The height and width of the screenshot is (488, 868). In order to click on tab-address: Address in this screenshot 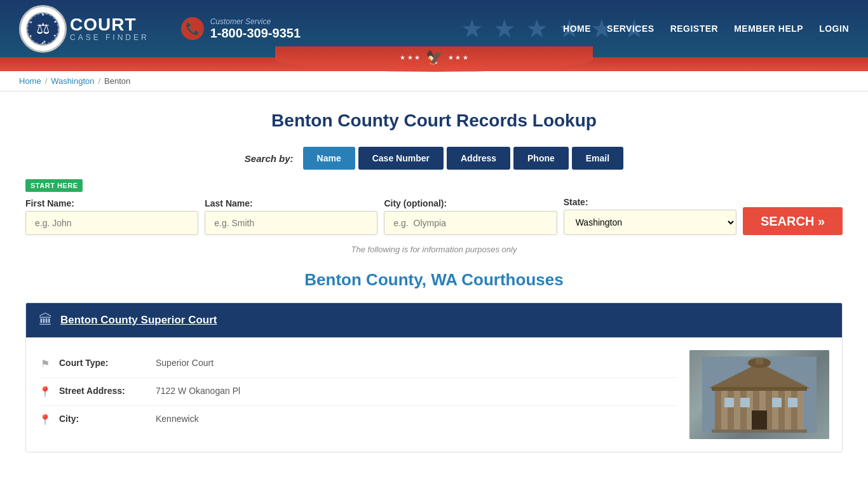, I will do `click(478, 158)`.